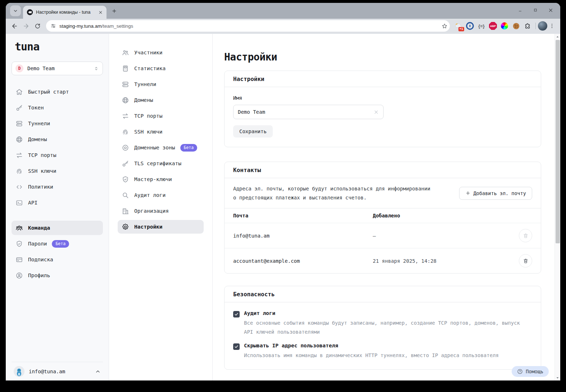  What do you see at coordinates (125, 132) in the screenshot?
I see `fingerprint-icon` at bounding box center [125, 132].